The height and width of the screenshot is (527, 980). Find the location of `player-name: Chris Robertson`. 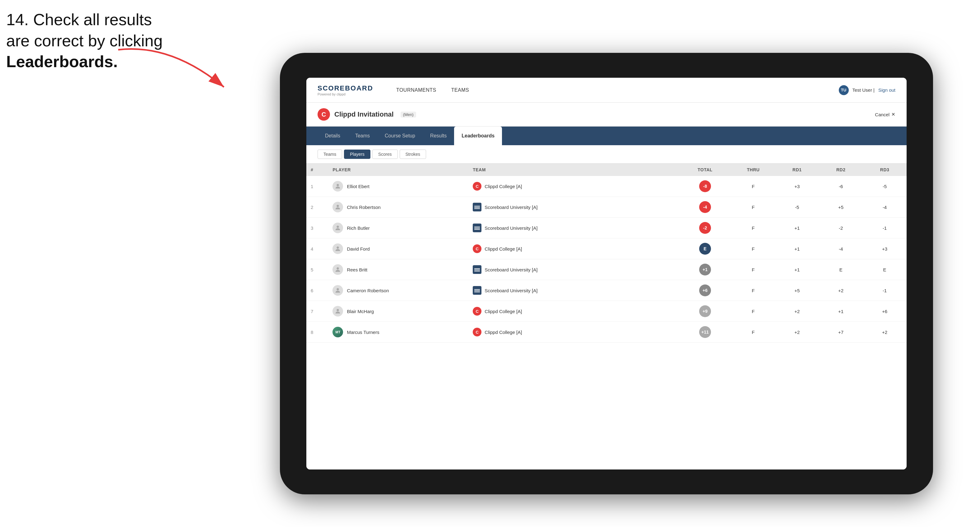

player-name: Chris Robertson is located at coordinates (364, 207).